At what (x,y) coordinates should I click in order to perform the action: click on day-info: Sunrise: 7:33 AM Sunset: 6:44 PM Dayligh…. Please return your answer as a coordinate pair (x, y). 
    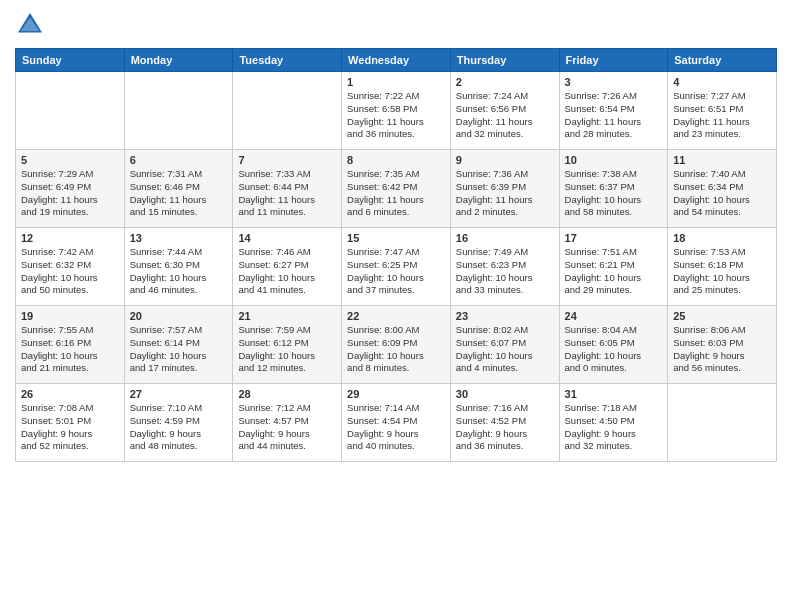
    Looking at the image, I should click on (287, 194).